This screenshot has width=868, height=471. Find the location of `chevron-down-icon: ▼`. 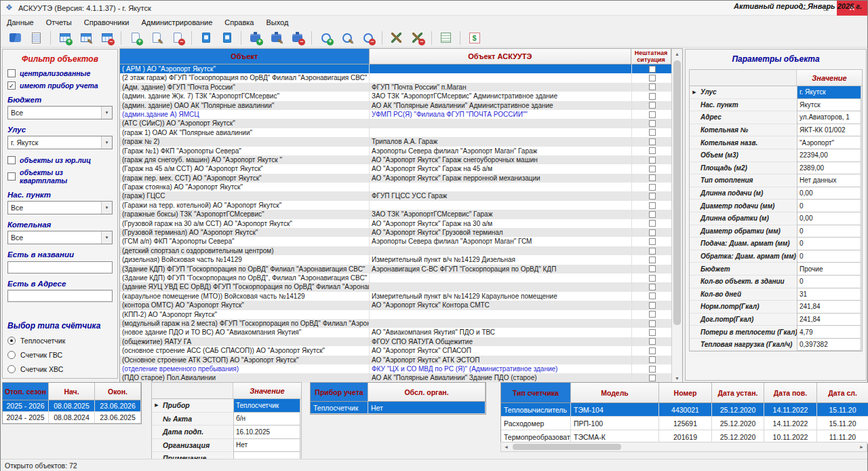

chevron-down-icon: ▼ is located at coordinates (106, 113).